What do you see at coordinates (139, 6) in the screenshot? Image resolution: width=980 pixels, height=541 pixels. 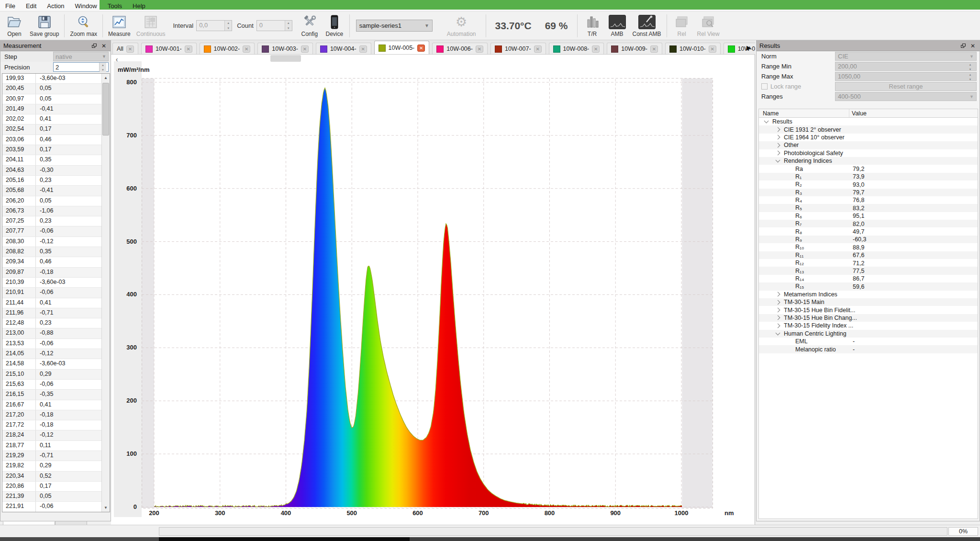 I see `menu-help: Help` at bounding box center [139, 6].